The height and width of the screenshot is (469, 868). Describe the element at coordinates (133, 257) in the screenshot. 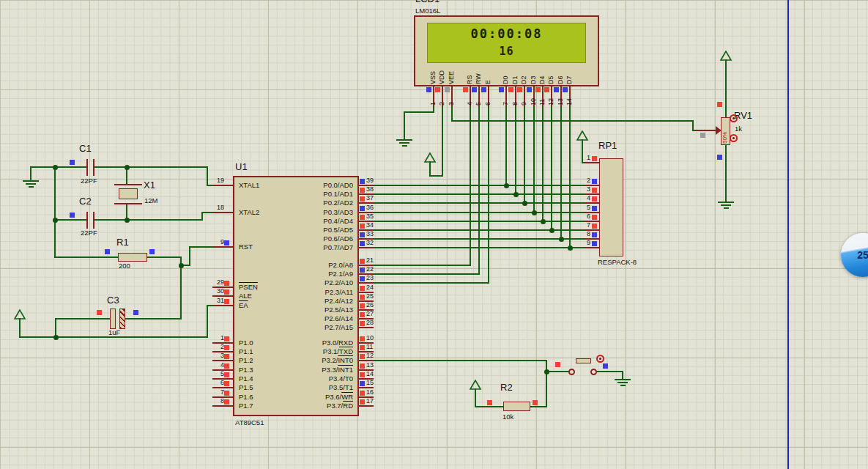

I see `resistor-r1-body` at that location.